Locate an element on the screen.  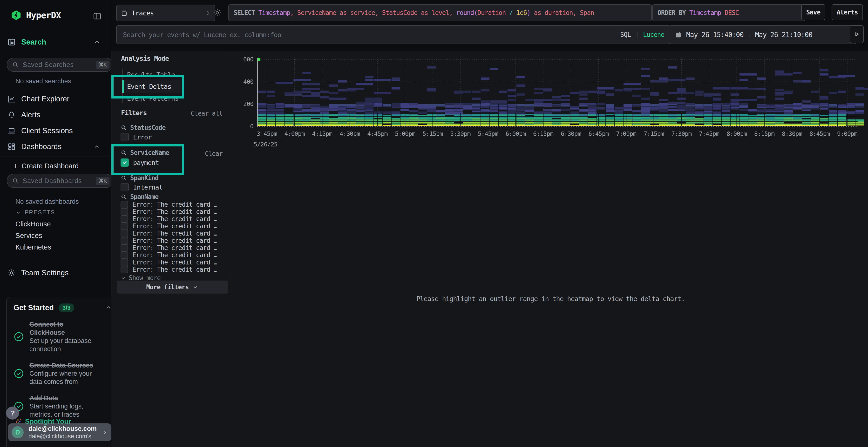
x-tick-label: 8:30pm is located at coordinates (792, 134).